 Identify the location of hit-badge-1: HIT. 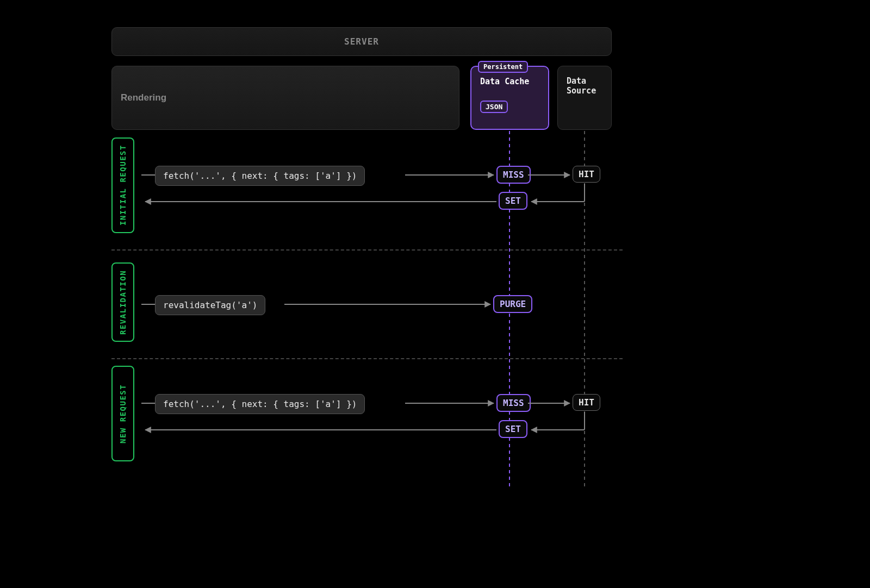
(586, 174).